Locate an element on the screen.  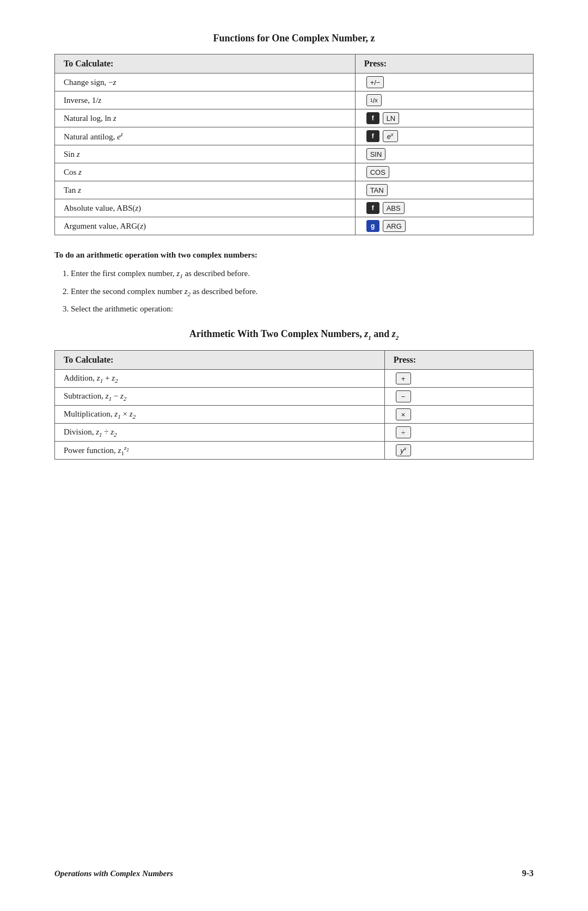
table-row: Cos z COS is located at coordinates (294, 172).